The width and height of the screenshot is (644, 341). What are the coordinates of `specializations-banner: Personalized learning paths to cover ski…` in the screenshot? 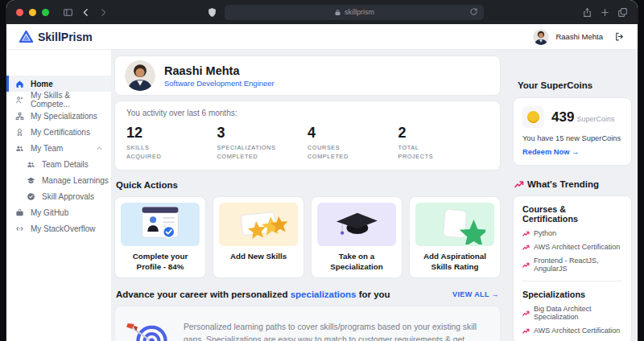 It's located at (308, 323).